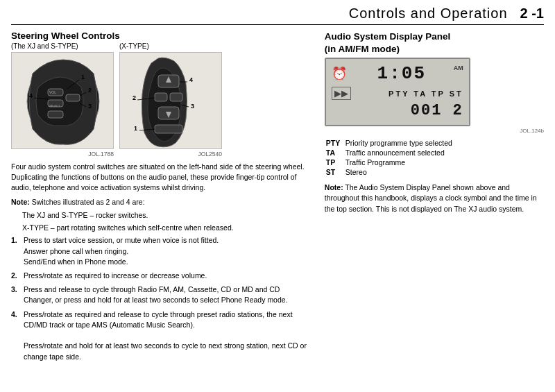 This screenshot has width=555, height=392. I want to click on xt-diagram-image: 4 2 3 1, so click(171, 101).